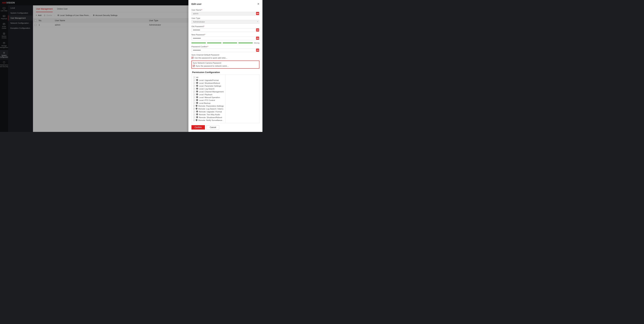 The image size is (644, 324). I want to click on perm-label: Remote: Parameters Settings, so click(211, 106).